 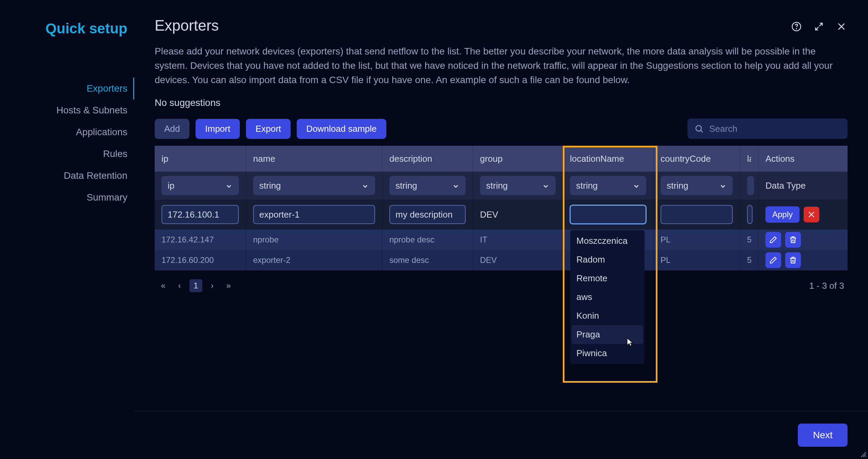 I want to click on resize-handle, so click(x=863, y=454).